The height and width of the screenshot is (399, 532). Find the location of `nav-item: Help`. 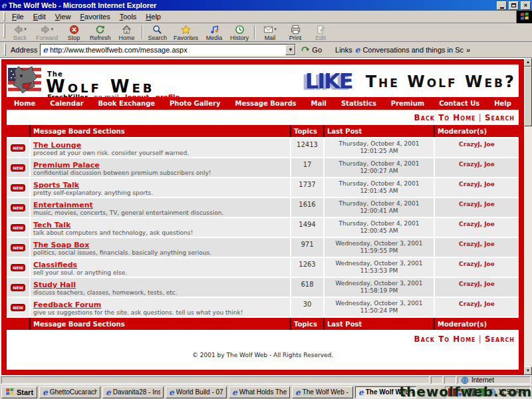

nav-item: Help is located at coordinates (503, 104).